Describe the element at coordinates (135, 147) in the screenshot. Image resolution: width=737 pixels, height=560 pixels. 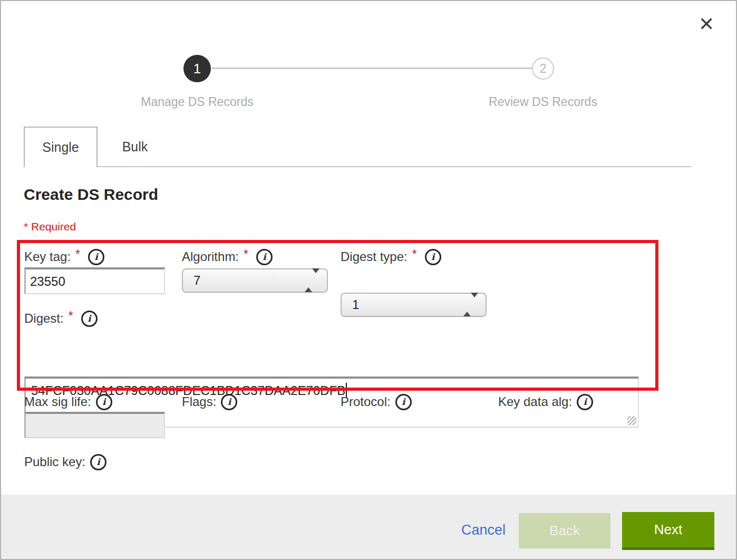
I see `tab-bulk: Bulk` at that location.